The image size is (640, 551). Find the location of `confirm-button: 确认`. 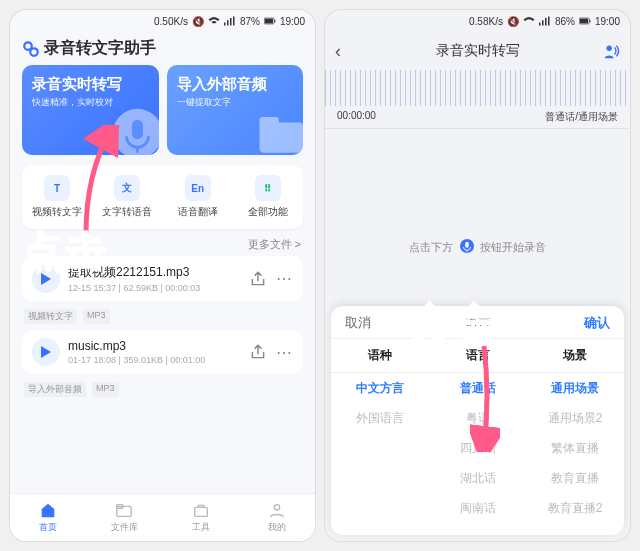

confirm-button: 确认 is located at coordinates (597, 323).